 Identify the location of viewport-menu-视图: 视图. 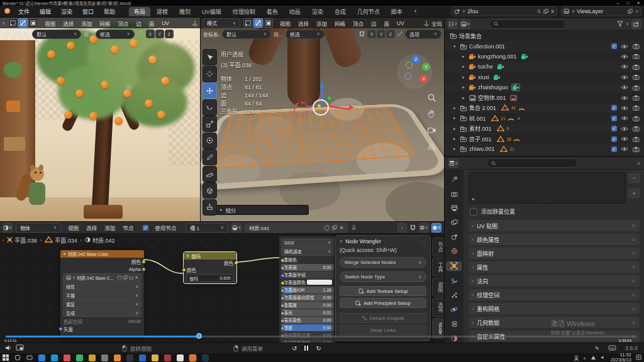
(50, 23).